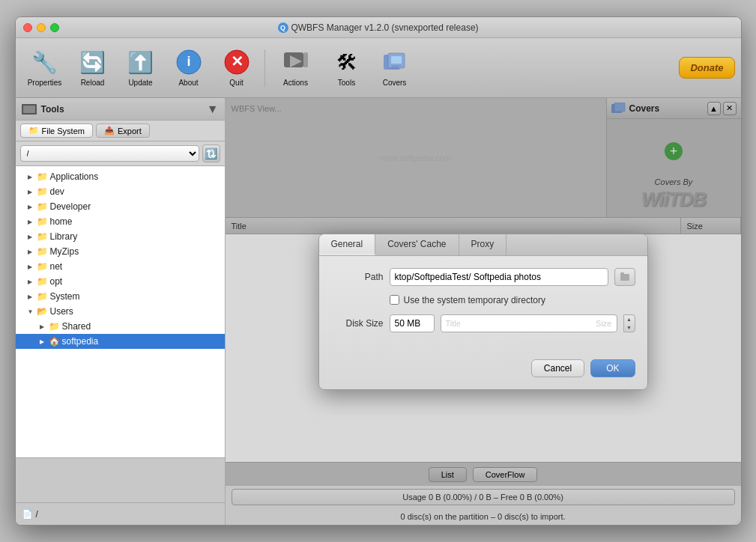 This screenshot has height=542, width=756. I want to click on dialog-body: Path Use the s, so click(483, 305).